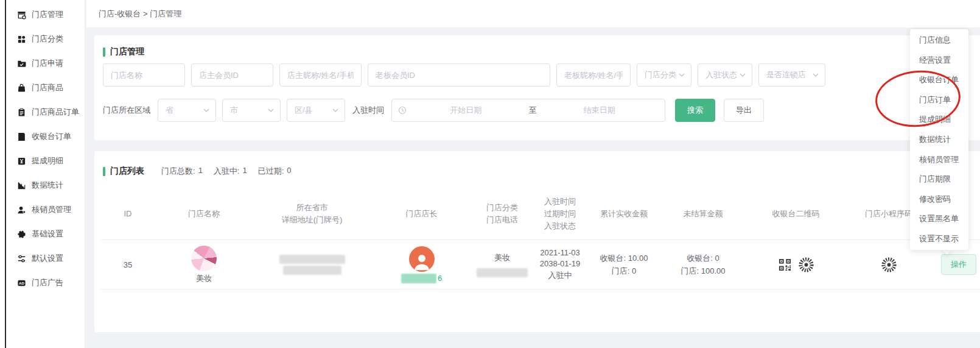 Image resolution: width=980 pixels, height=348 pixels. I want to click on filter-row-2: 门店所在区域 省 市 区/县 入驻时间 开始日期 至 结束日期 搜索 导出, so click(542, 110).